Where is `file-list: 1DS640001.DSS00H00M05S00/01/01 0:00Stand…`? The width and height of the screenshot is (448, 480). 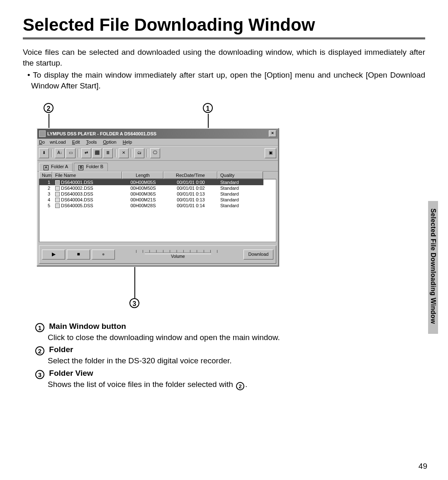 file-list: 1DS640001.DSS00H00M05S00/01/01 0:00Stand… is located at coordinates (158, 211).